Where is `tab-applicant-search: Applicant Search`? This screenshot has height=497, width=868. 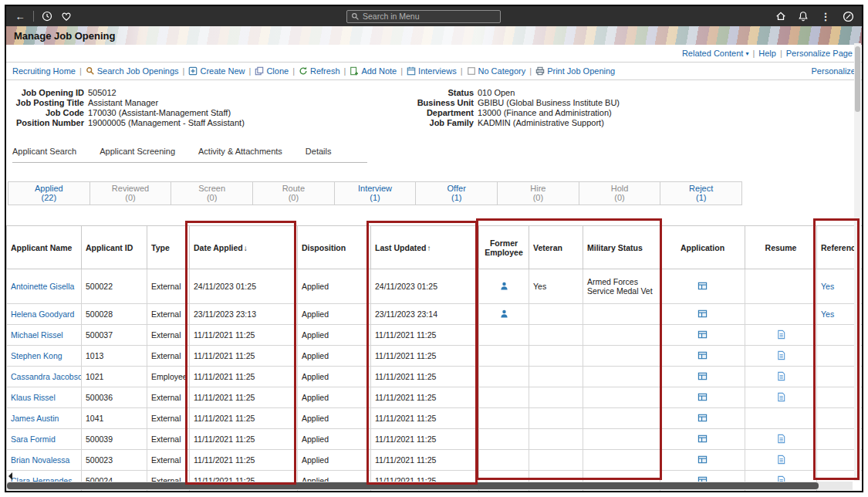
tab-applicant-search: Applicant Search is located at coordinates (45, 151).